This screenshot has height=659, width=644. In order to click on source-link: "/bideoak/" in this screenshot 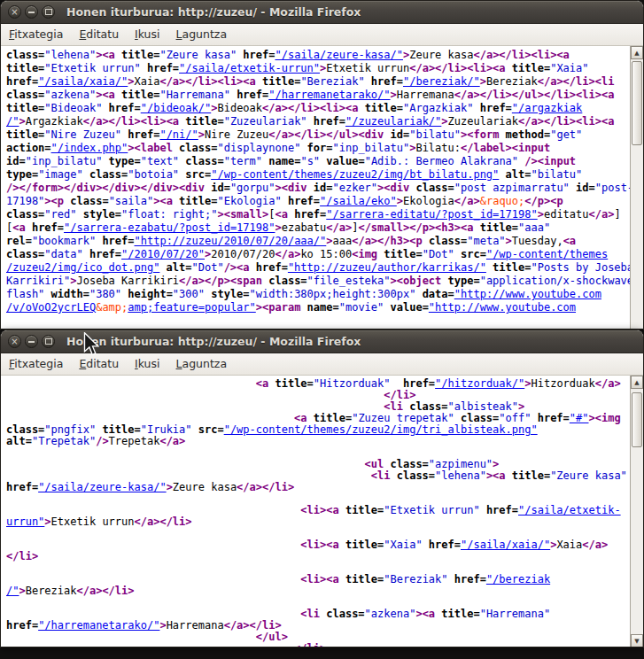, I will do `click(175, 108)`.